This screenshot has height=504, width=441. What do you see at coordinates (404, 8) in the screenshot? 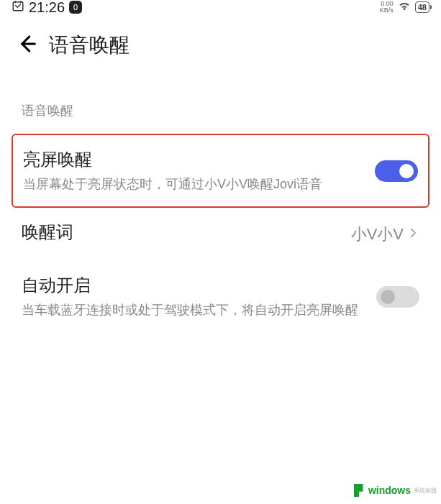
I see `status-right: 0.00 KB/s 48` at bounding box center [404, 8].